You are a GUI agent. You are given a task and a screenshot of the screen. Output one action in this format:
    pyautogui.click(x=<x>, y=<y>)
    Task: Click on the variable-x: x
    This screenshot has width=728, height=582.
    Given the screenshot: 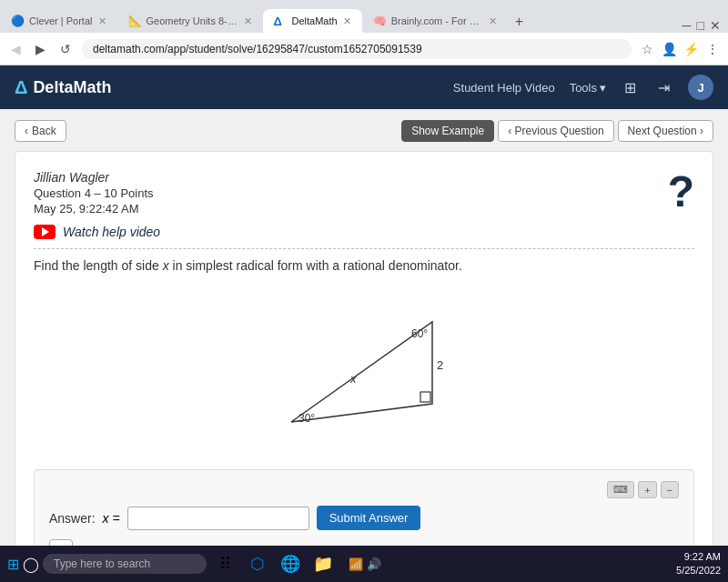 What is the action you would take?
    pyautogui.click(x=166, y=266)
    